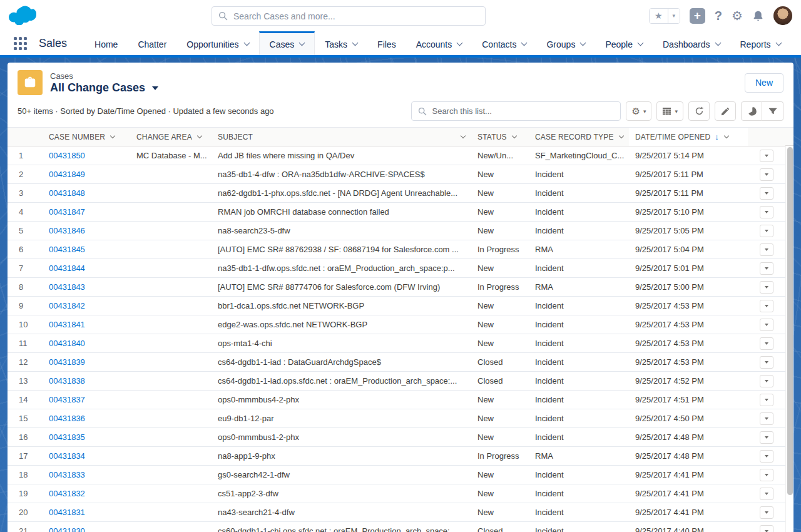 This screenshot has height=532, width=801. I want to click on subject-cell: na8-app1-9-phx, so click(342, 456).